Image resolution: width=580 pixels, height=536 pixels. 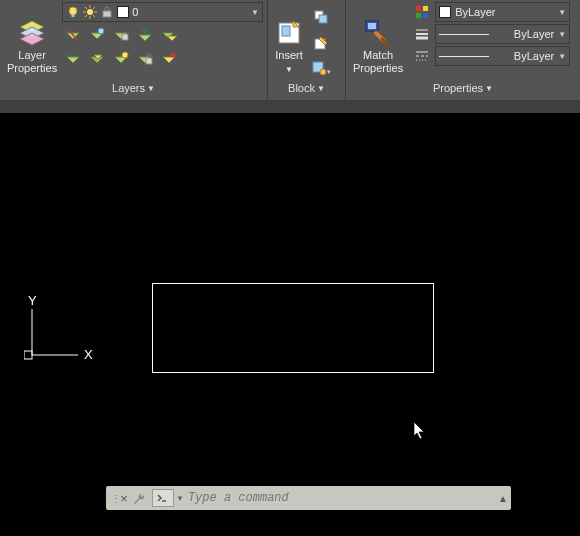 I want to click on svg-text: Y, so click(x=32, y=300).